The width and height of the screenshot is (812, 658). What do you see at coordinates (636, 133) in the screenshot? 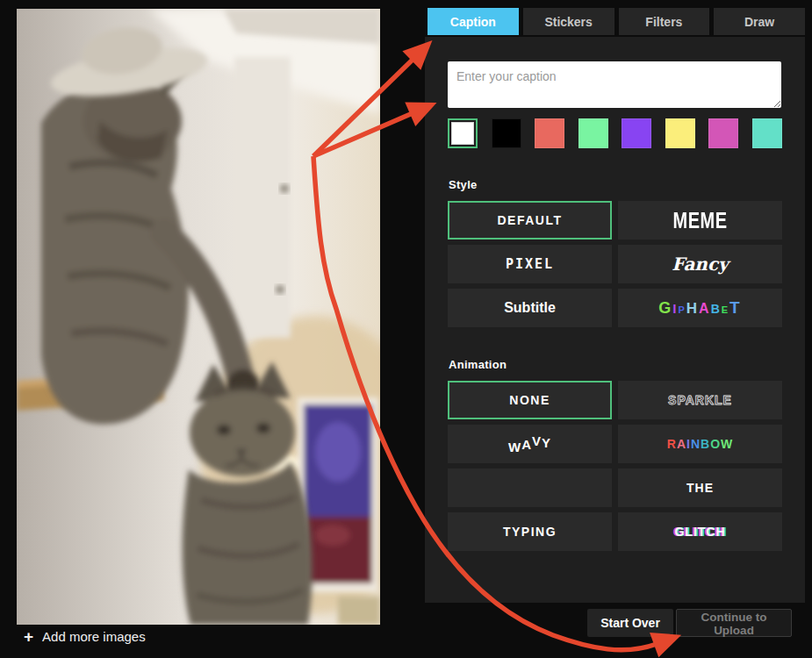
I see `color-swatch-purple` at bounding box center [636, 133].